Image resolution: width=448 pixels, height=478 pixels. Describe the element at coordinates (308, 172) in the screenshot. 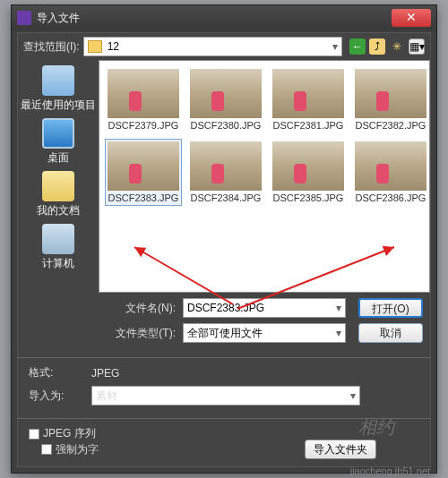

I see `file-thumbnail: DSCF2385.JPG` at that location.